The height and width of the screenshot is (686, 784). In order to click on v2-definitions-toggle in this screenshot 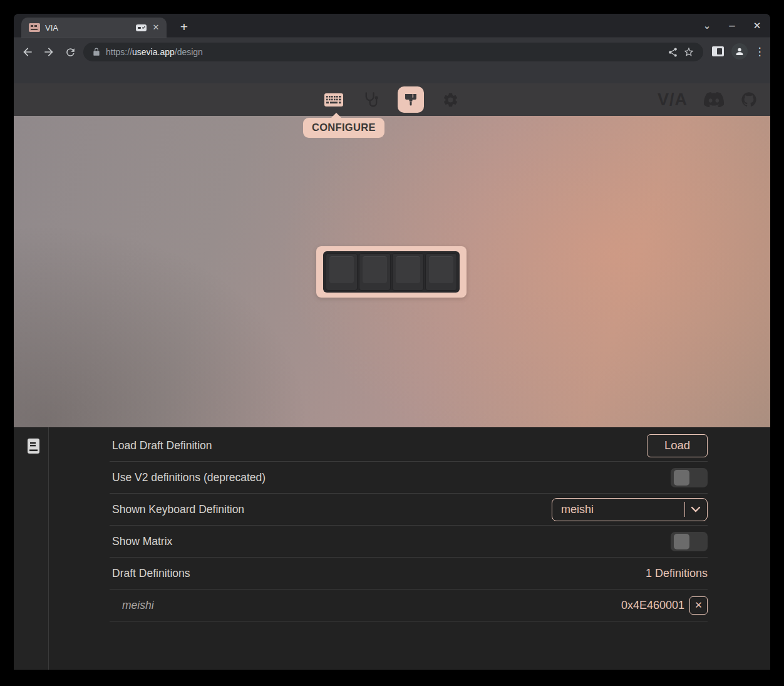, I will do `click(689, 477)`.